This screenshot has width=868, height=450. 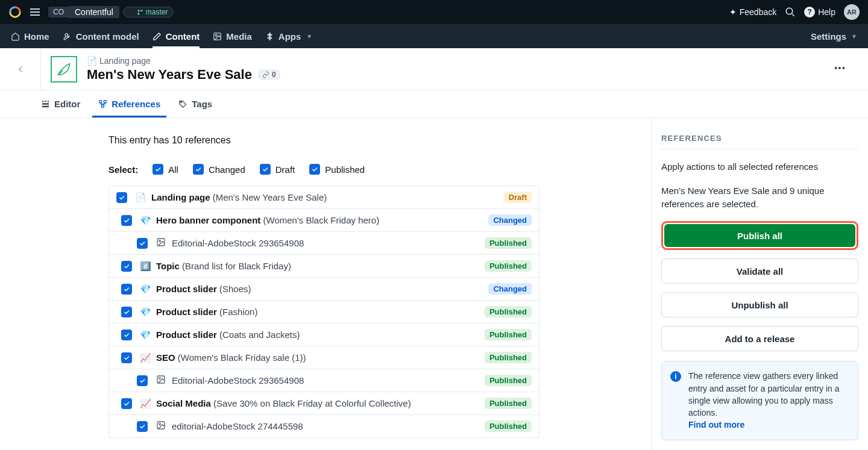 What do you see at coordinates (760, 339) in the screenshot?
I see `add-to-release-button: Add to a release` at bounding box center [760, 339].